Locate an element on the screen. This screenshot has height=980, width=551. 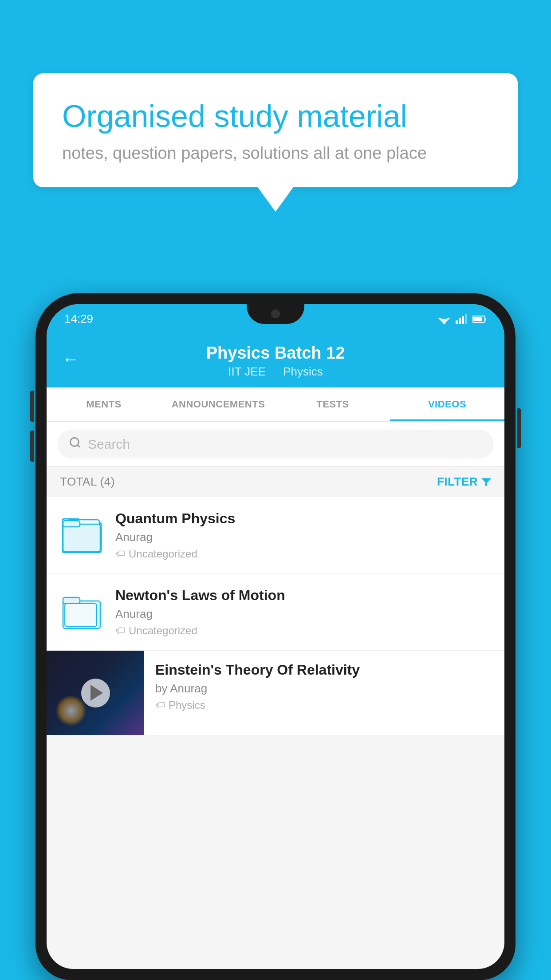
signal-icon is located at coordinates (461, 319).